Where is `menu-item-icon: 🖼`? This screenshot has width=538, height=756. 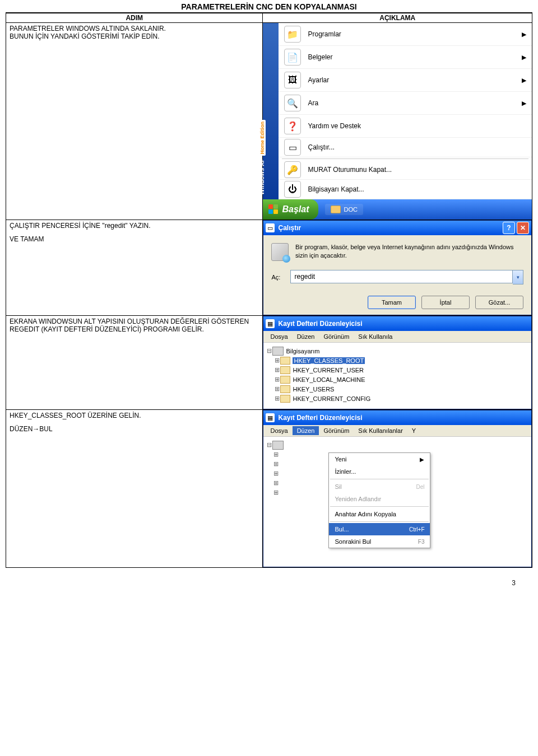 menu-item-icon: 🖼 is located at coordinates (293, 80).